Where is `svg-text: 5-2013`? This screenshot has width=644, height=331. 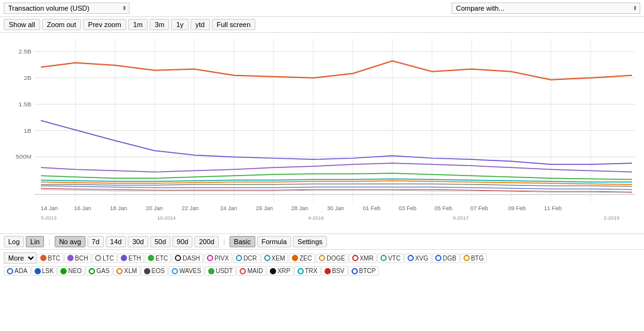 svg-text: 5-2013 is located at coordinates (49, 218).